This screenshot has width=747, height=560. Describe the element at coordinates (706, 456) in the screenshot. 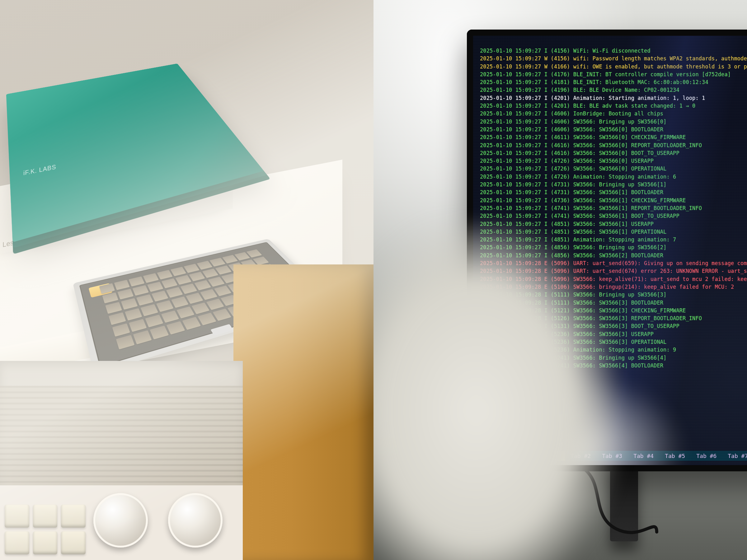

I see `tab-6: Tab #6` at that location.